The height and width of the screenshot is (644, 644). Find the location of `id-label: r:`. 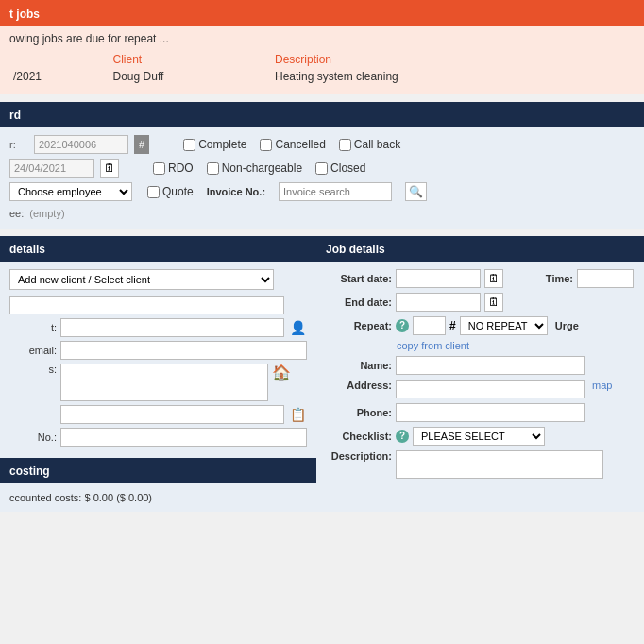

id-label: r: is located at coordinates (19, 144).